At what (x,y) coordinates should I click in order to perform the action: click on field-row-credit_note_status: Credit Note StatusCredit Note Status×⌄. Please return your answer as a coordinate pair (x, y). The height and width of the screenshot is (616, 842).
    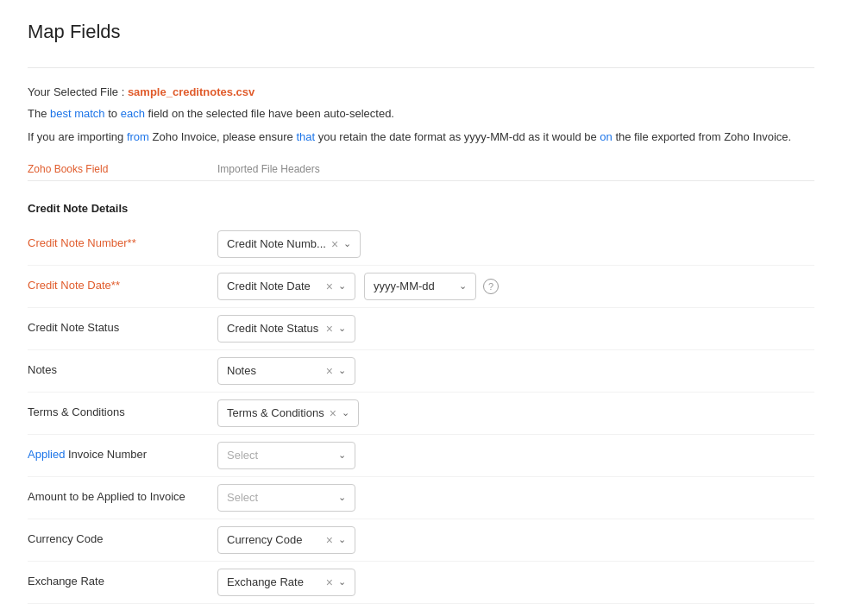
    Looking at the image, I should click on (421, 330).